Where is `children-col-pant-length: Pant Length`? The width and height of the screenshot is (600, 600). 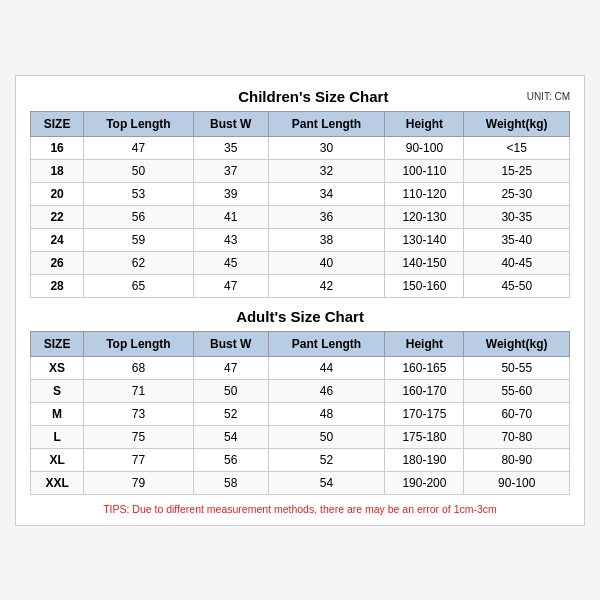 children-col-pant-length: Pant Length is located at coordinates (326, 124).